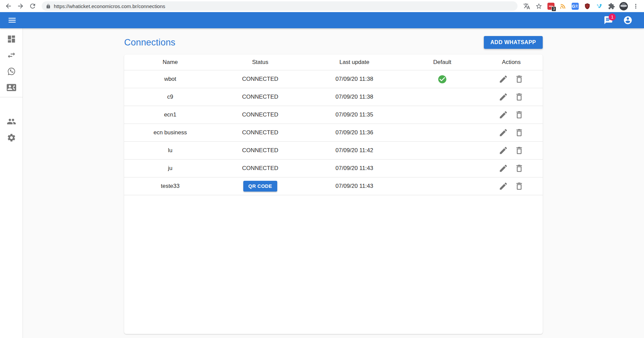 Image resolution: width=644 pixels, height=338 pixels. Describe the element at coordinates (170, 151) in the screenshot. I see `cell-name: lu` at that location.